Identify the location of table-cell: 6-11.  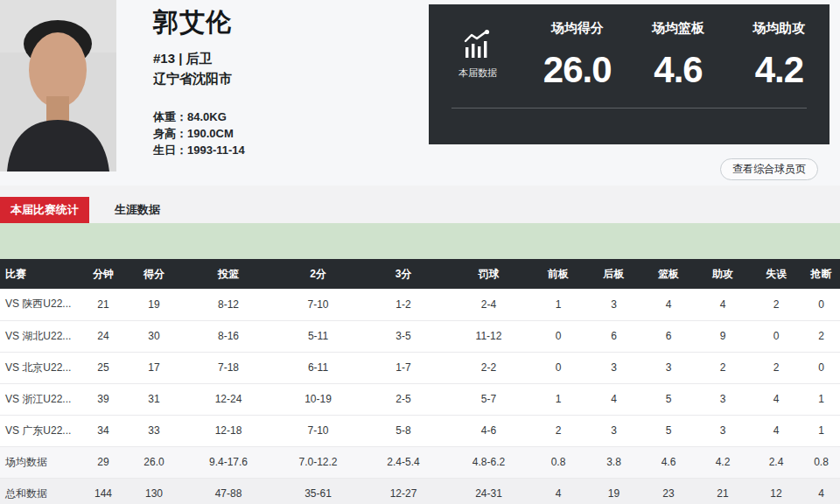
(318, 368).